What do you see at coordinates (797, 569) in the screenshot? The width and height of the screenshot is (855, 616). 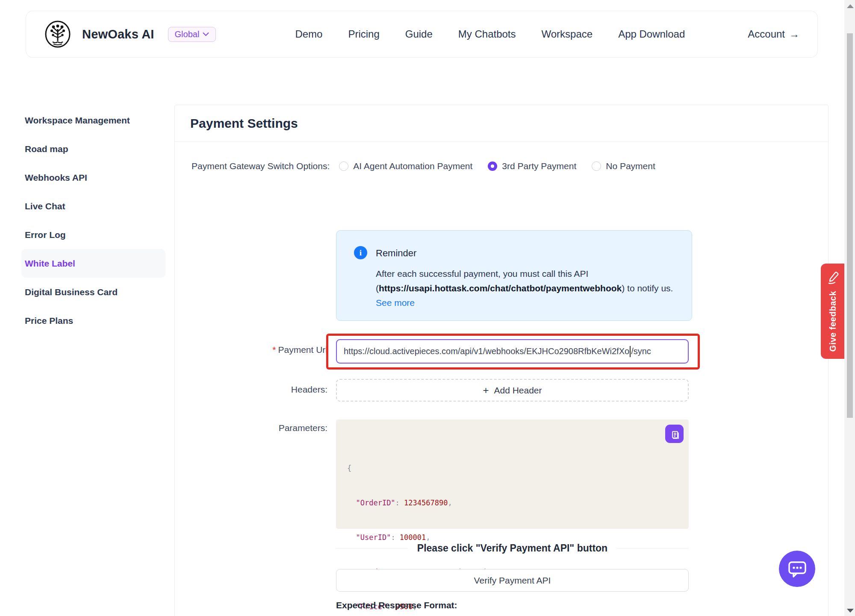 I see `chat-bubble-icon` at bounding box center [797, 569].